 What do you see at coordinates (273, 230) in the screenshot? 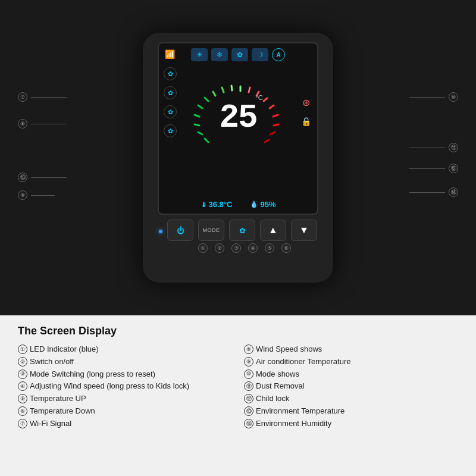
I see `temp-up-button: ▲` at bounding box center [273, 230].